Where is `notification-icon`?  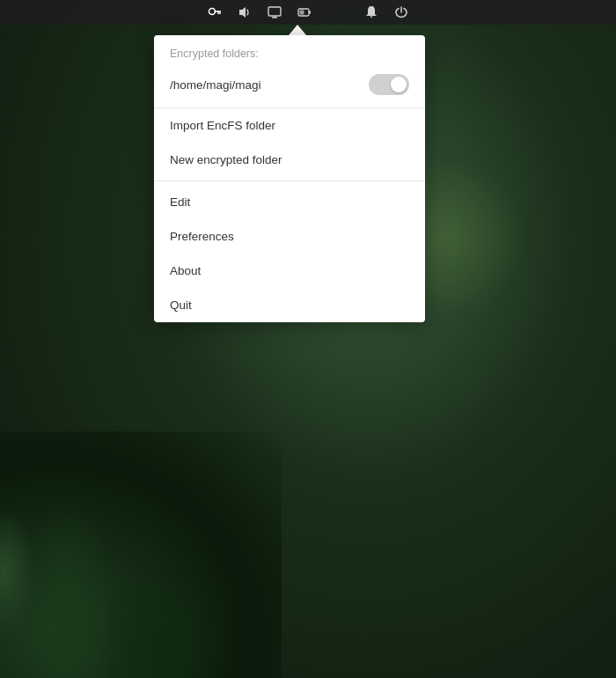 notification-icon is located at coordinates (371, 12).